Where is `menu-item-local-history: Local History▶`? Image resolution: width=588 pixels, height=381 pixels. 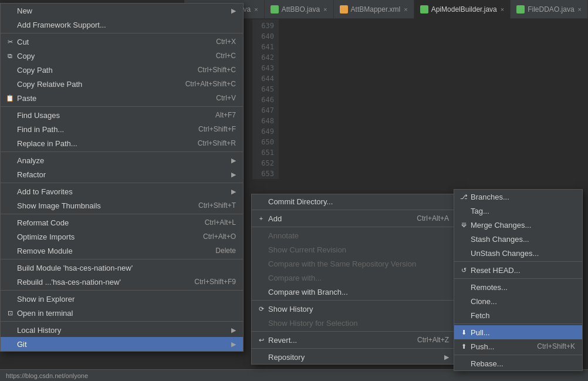
menu-item-local-history: Local History▶ is located at coordinates (122, 330).